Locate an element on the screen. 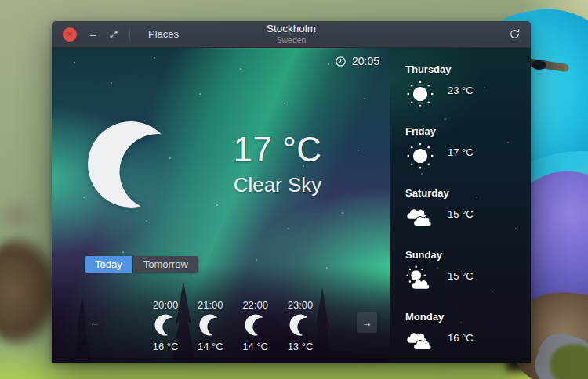 The width and height of the screenshot is (588, 379). window-title: Stockholm Sweden is located at coordinates (292, 34).